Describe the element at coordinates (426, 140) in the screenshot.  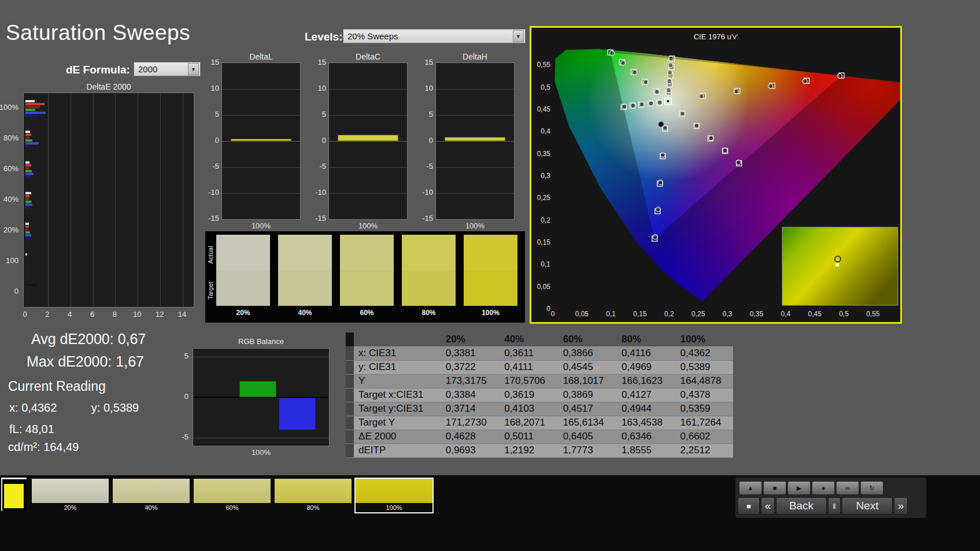
I see `y-axis-tick-label: 0` at that location.